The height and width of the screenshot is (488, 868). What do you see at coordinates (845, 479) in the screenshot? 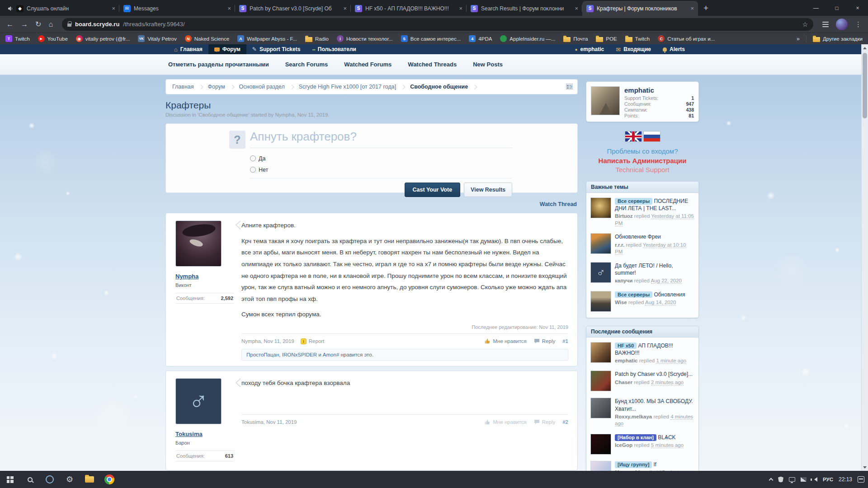
I see `clock: 22:13` at bounding box center [845, 479].